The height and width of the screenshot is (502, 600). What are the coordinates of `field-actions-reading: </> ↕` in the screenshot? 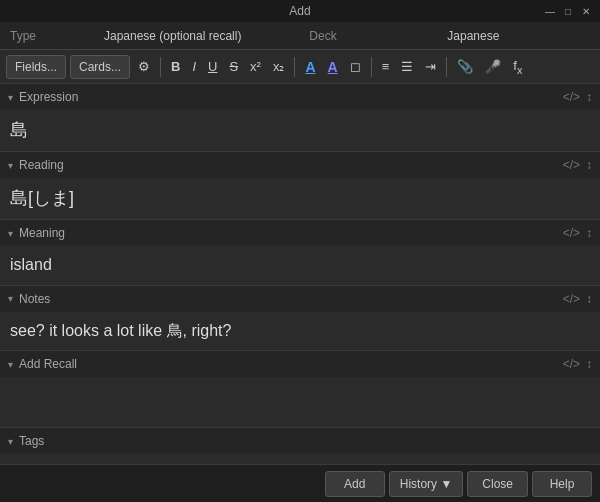 It's located at (578, 165).